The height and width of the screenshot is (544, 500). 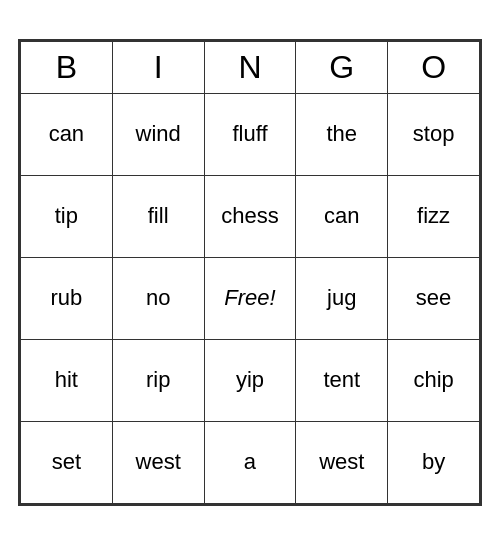 What do you see at coordinates (250, 67) in the screenshot?
I see `header-row: BINGO` at bounding box center [250, 67].